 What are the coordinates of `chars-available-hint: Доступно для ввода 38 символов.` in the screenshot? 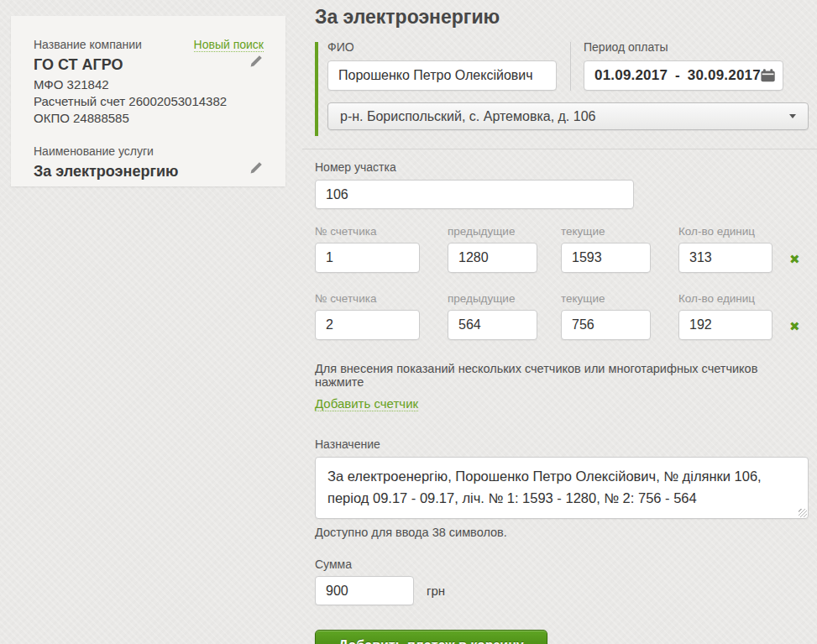 It's located at (562, 532).